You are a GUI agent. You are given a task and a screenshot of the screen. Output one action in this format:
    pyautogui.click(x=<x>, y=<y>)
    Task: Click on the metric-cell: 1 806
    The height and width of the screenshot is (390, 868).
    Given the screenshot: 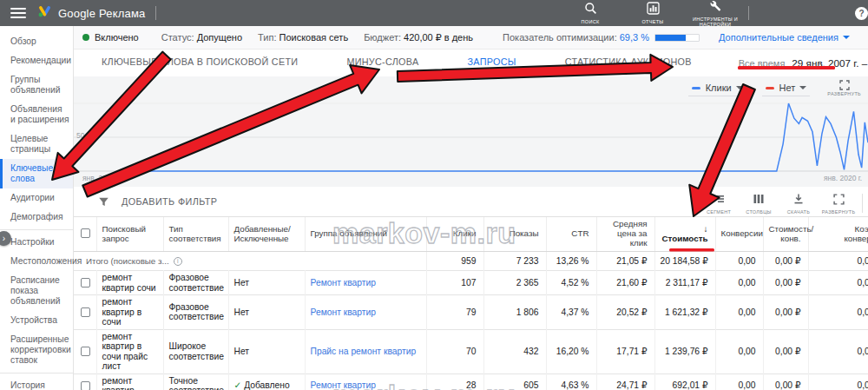 What is the action you would take?
    pyautogui.click(x=515, y=313)
    